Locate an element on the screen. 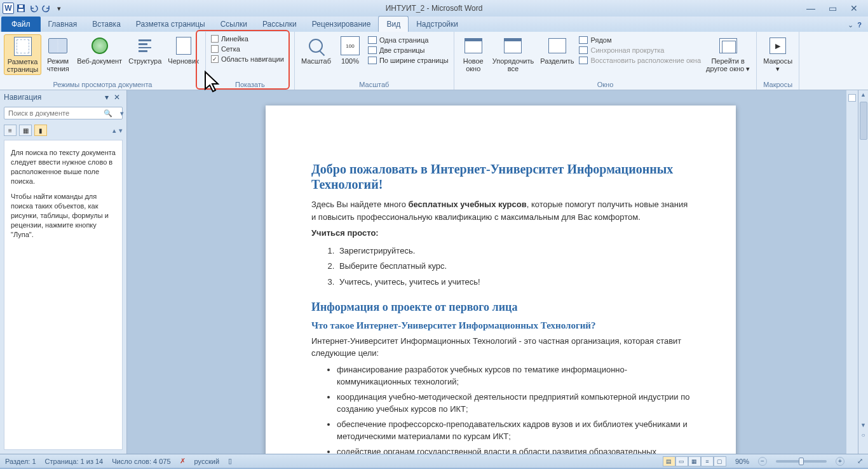 This screenshot has height=469, width=868. two-pages-icon is located at coordinates (372, 50).